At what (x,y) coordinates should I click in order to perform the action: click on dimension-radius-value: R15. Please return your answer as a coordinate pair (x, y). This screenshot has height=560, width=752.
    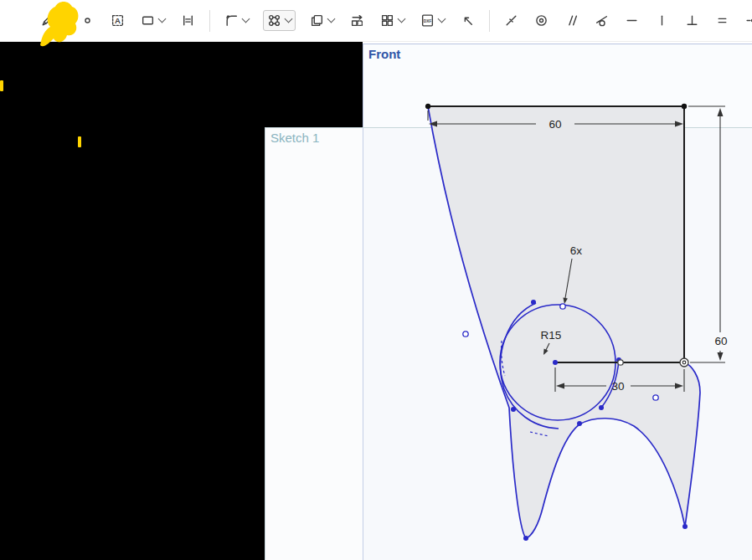
    Looking at the image, I should click on (551, 335).